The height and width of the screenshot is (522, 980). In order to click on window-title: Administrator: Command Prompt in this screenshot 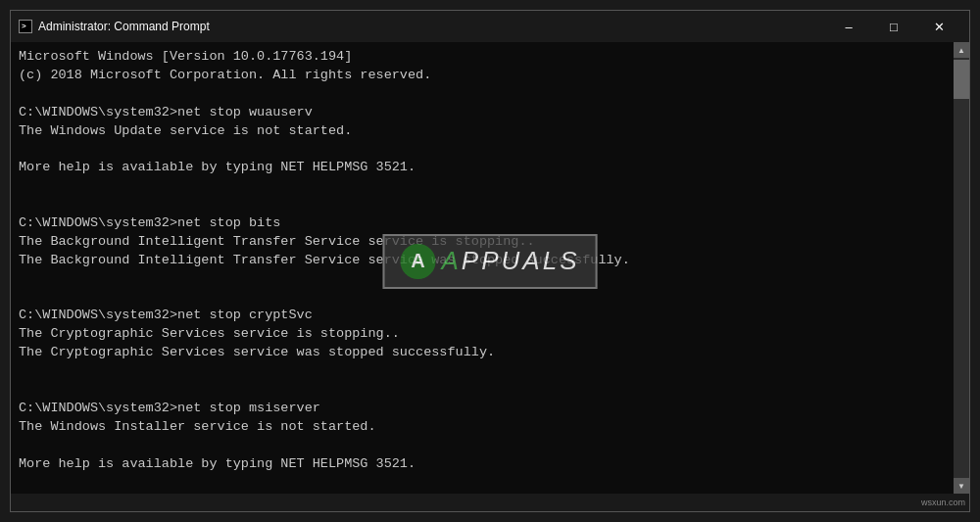, I will do `click(123, 26)`.